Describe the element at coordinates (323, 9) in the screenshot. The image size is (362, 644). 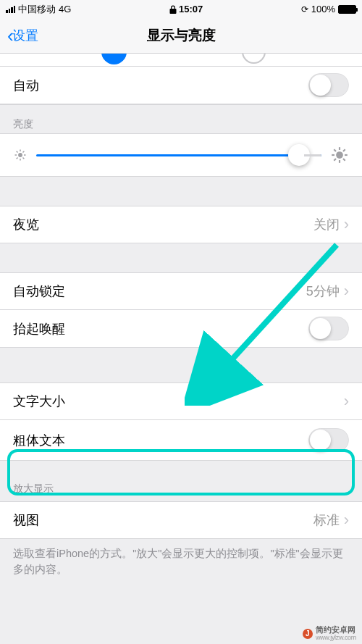
I see `battery-label: 100%` at that location.